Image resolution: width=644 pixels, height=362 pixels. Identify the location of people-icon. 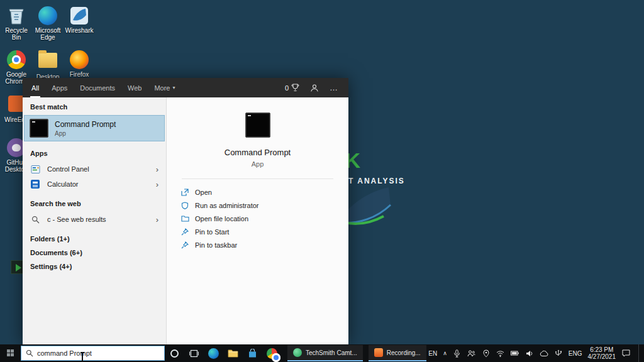
(472, 353).